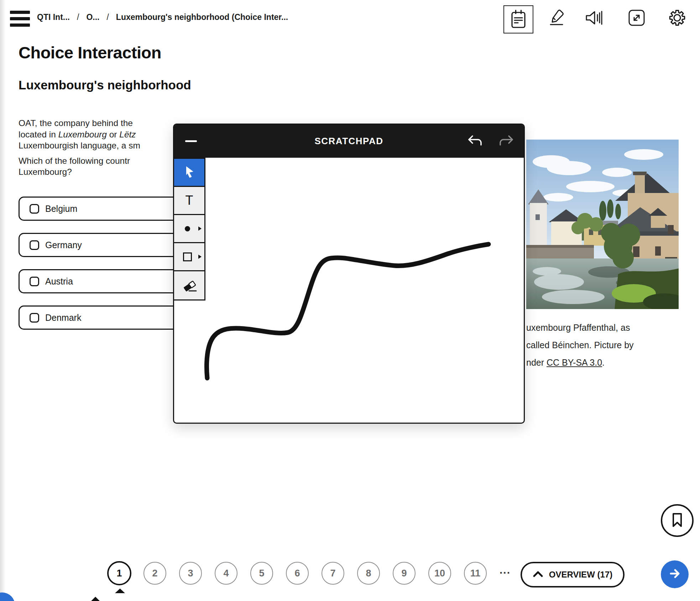  I want to click on scratchpad-toolbar: T, so click(189, 229).